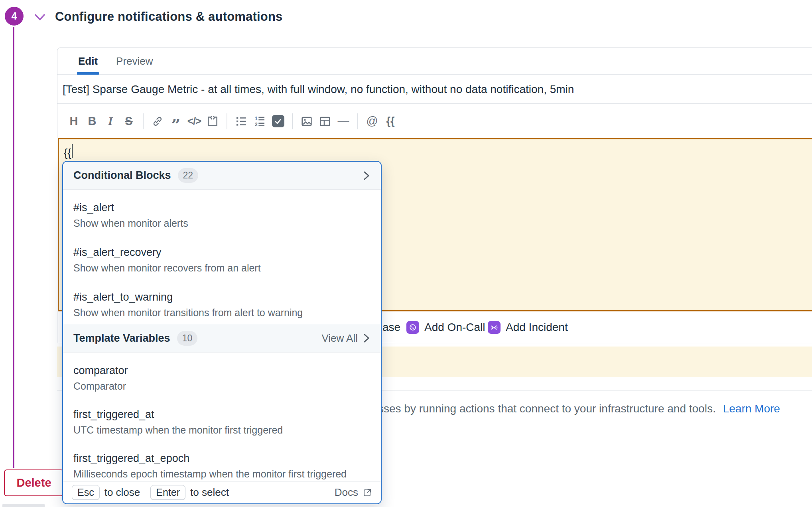 This screenshot has height=507, width=812. Describe the element at coordinates (187, 339) in the screenshot. I see `count-badge: 10` at that location.